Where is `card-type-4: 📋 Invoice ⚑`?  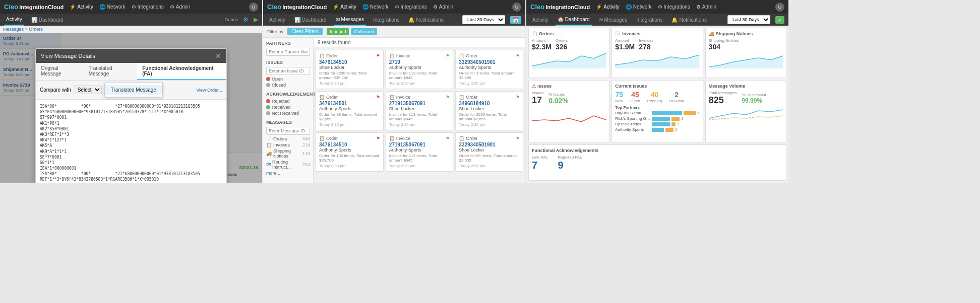
card-type-4: 📋 Invoice ⚑ is located at coordinates (419, 97).